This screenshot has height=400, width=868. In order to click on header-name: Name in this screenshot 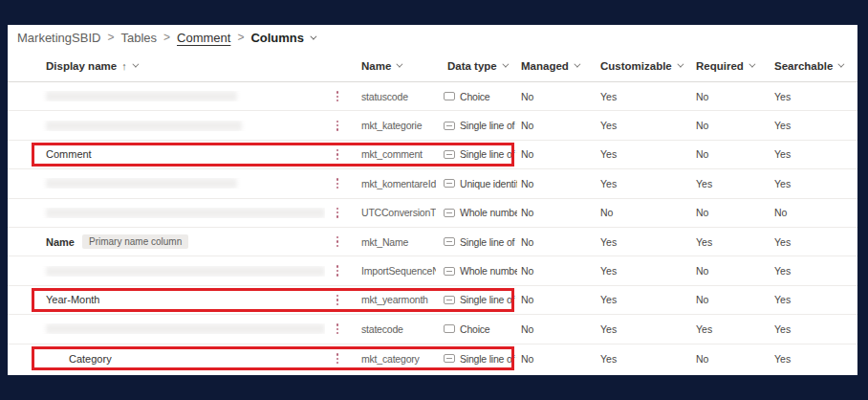, I will do `click(393, 66)`.